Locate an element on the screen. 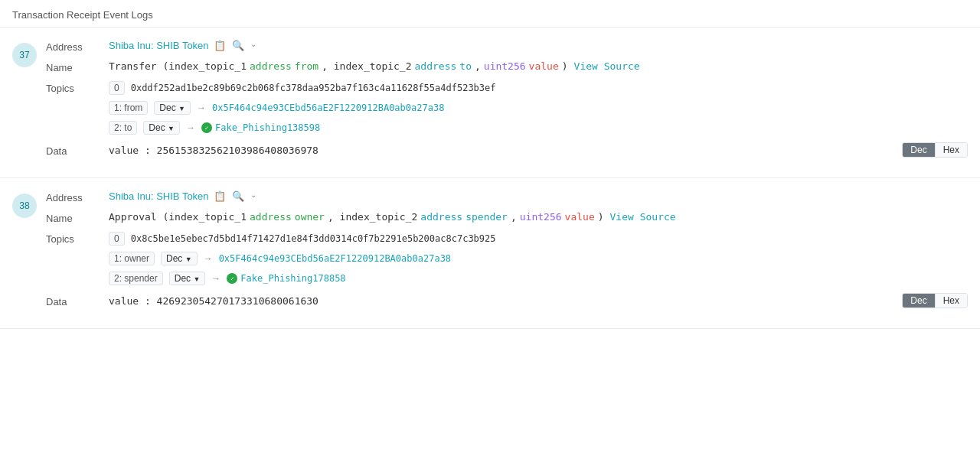 Image resolution: width=980 pixels, height=449 pixels. topics-content: 00x8c5be1e5ebec7d5bd14f71427d1e84f3dd031… is located at coordinates (302, 259).